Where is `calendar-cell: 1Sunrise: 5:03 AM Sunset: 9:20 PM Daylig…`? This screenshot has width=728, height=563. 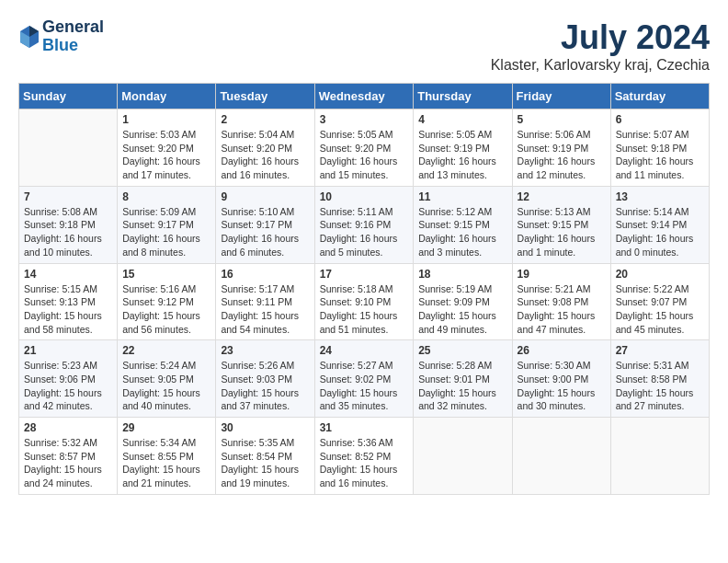 calendar-cell: 1Sunrise: 5:03 AM Sunset: 9:20 PM Daylig… is located at coordinates (167, 148).